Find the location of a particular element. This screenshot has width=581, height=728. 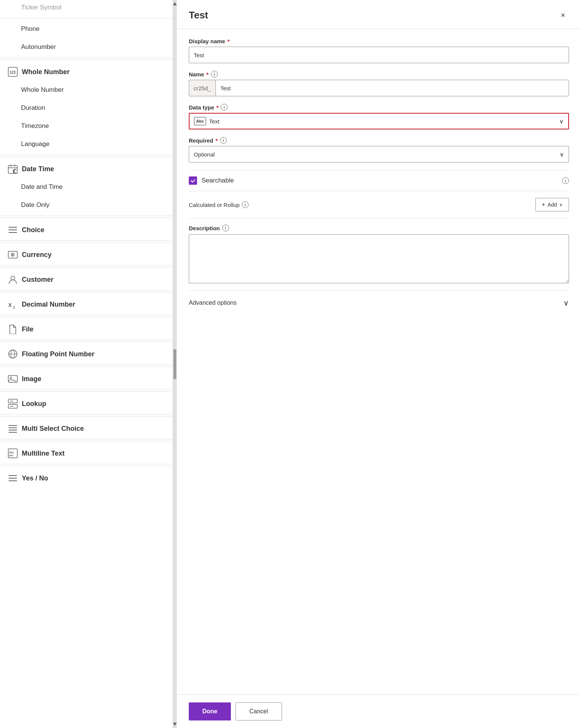

name-input is located at coordinates (392, 88).